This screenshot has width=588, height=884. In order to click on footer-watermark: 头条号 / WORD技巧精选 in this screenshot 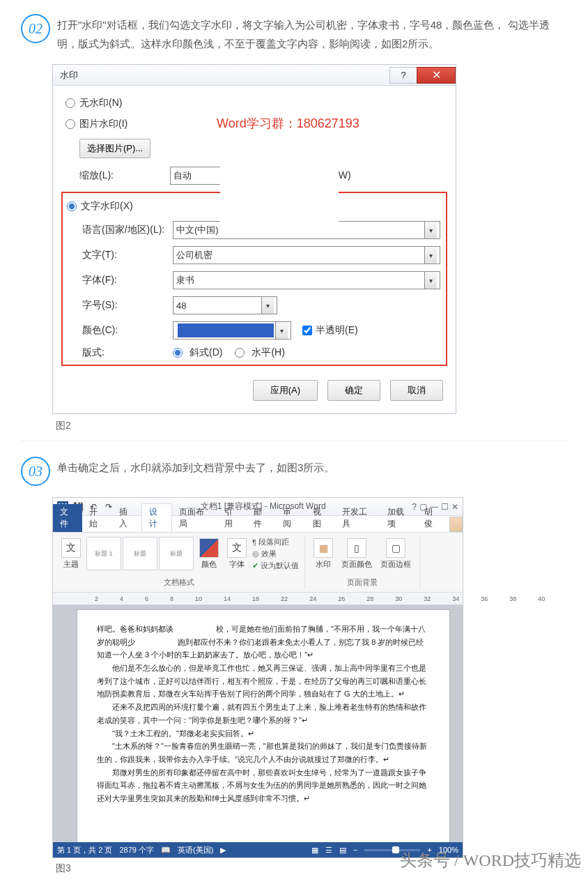, I will do `click(490, 860)`.